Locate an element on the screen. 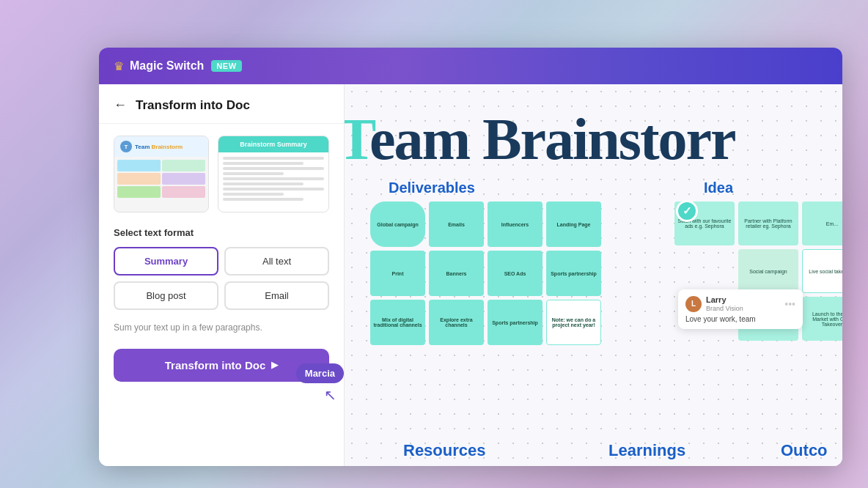 The width and height of the screenshot is (868, 488). sticky-print: Print is located at coordinates (397, 273).